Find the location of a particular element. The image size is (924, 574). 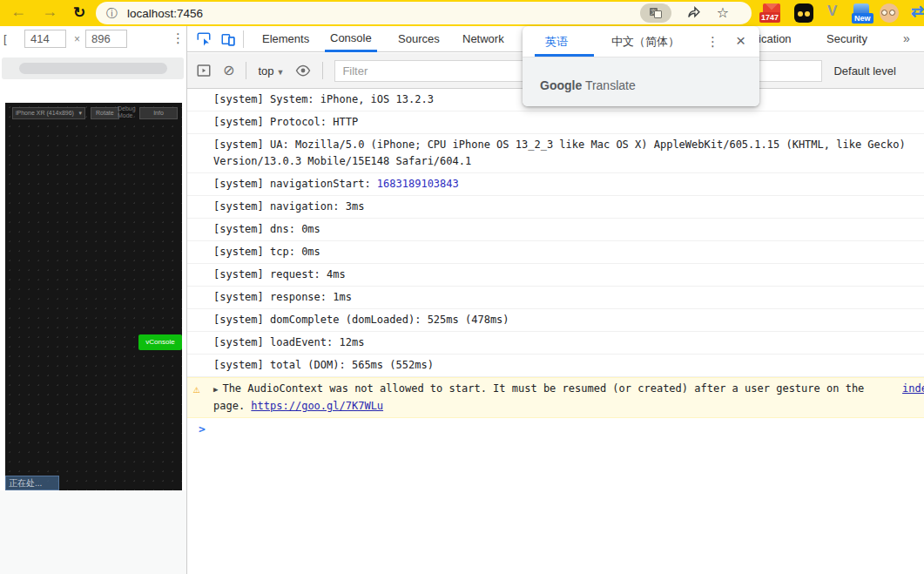

bookmark-star-icon: ☆ is located at coordinates (723, 12).